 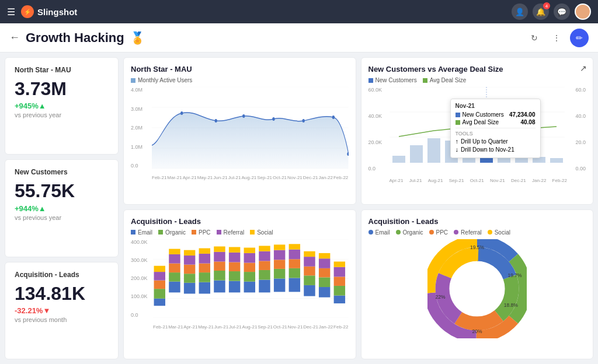 What do you see at coordinates (234, 232) in the screenshot?
I see `leads-referral-label: Referral` at bounding box center [234, 232].